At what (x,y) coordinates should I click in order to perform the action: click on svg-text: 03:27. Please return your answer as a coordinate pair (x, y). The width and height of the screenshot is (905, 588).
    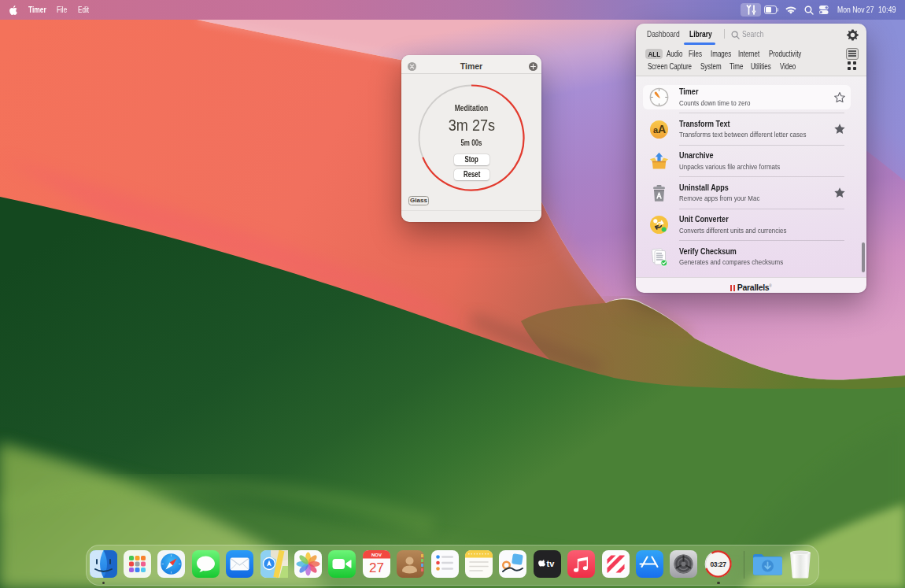
    Looking at the image, I should click on (718, 564).